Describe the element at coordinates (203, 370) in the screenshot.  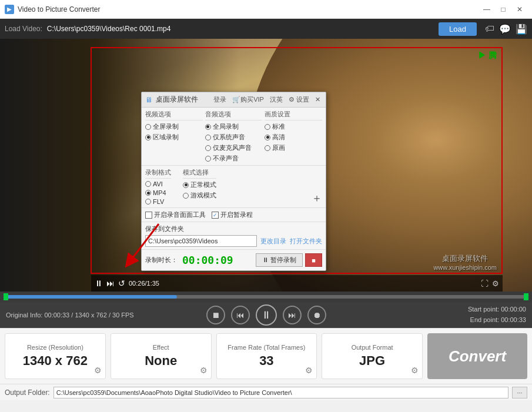
I see `effect-gear-icon: ⚙` at that location.